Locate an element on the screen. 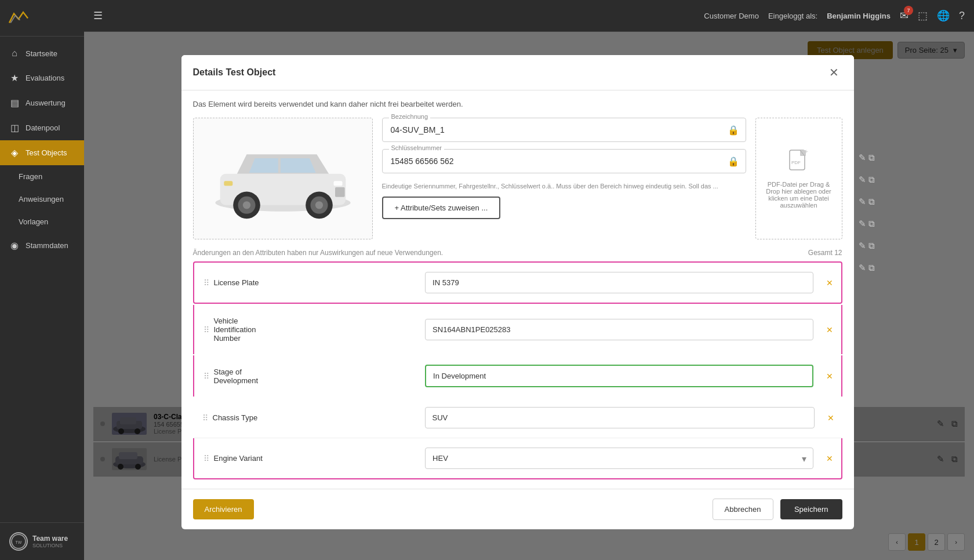 The height and width of the screenshot is (560, 974). test-objects-icon: ◈ is located at coordinates (14, 153).